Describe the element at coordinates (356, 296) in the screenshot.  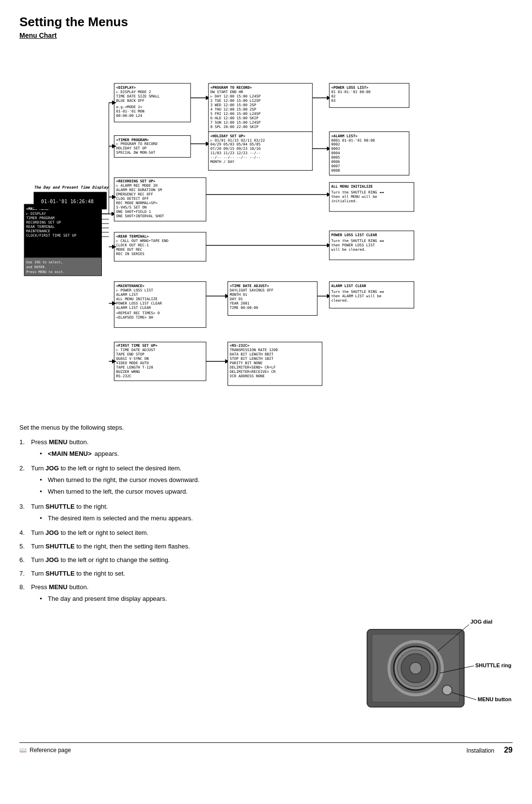
I see `svg-text: then ALARM LIST will be` at that location.